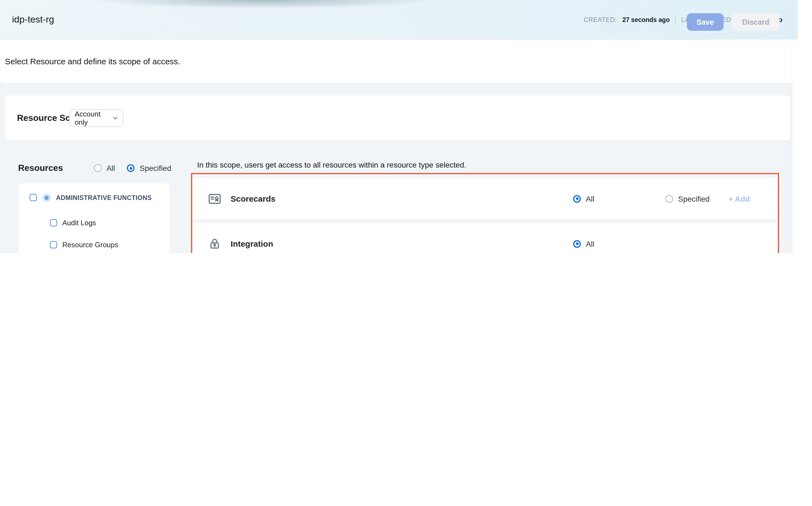 The height and width of the screenshot is (506, 812). What do you see at coordinates (93, 61) in the screenshot?
I see `subheader-description: Select Resource and define its scope of …` at bounding box center [93, 61].